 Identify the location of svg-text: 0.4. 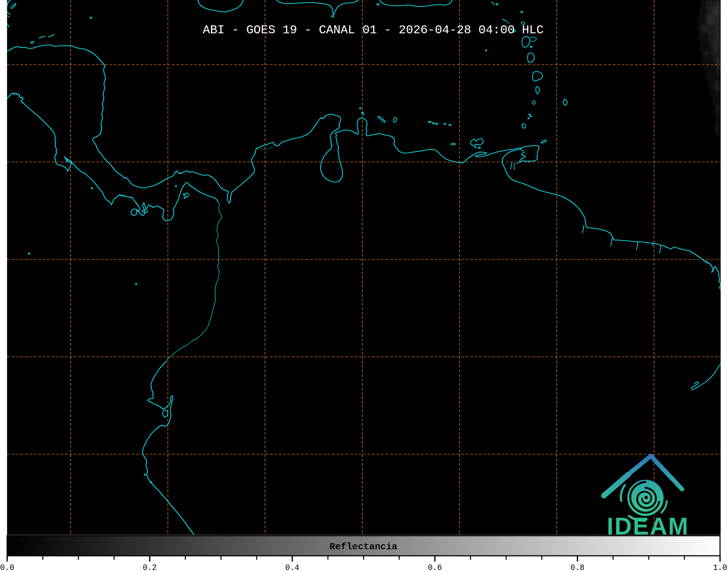
(293, 567).